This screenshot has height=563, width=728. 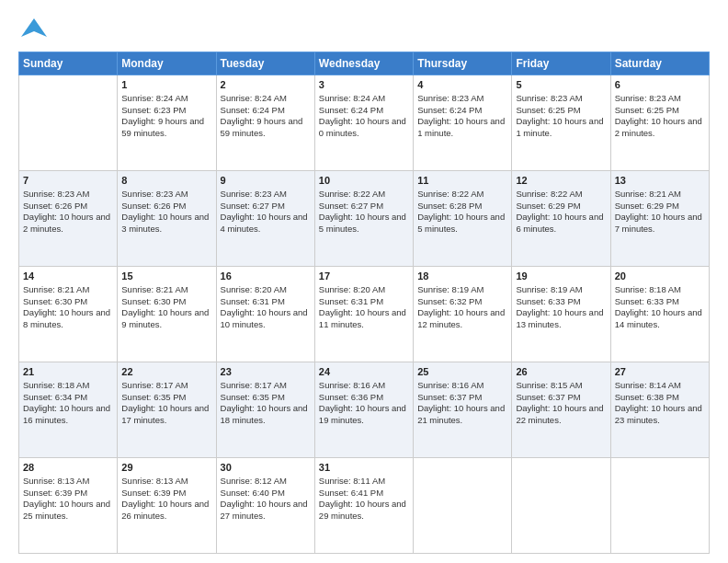 What do you see at coordinates (266, 467) in the screenshot?
I see `day-number: 30` at bounding box center [266, 467].